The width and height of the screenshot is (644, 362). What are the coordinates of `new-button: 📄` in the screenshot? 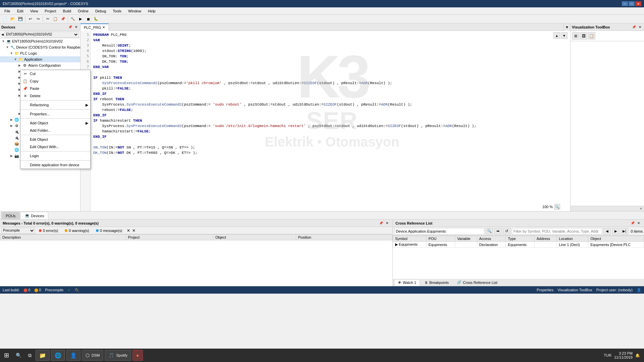 It's located at (5, 19).